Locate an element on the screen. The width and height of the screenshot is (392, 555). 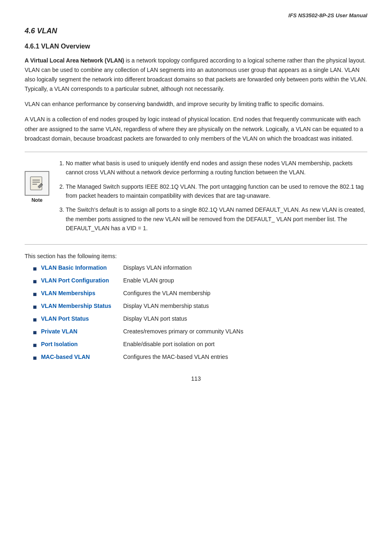
note-content: No matter what basis is used to uniquely… is located at coordinates (212, 198).